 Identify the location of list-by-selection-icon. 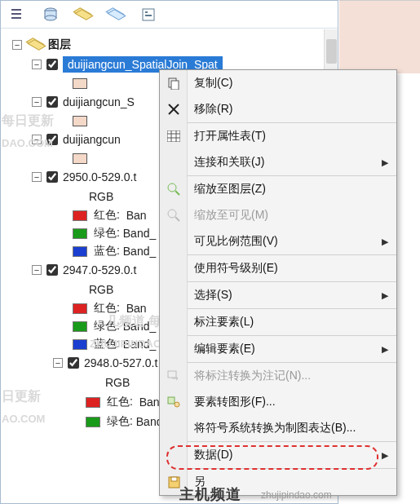
(116, 15).